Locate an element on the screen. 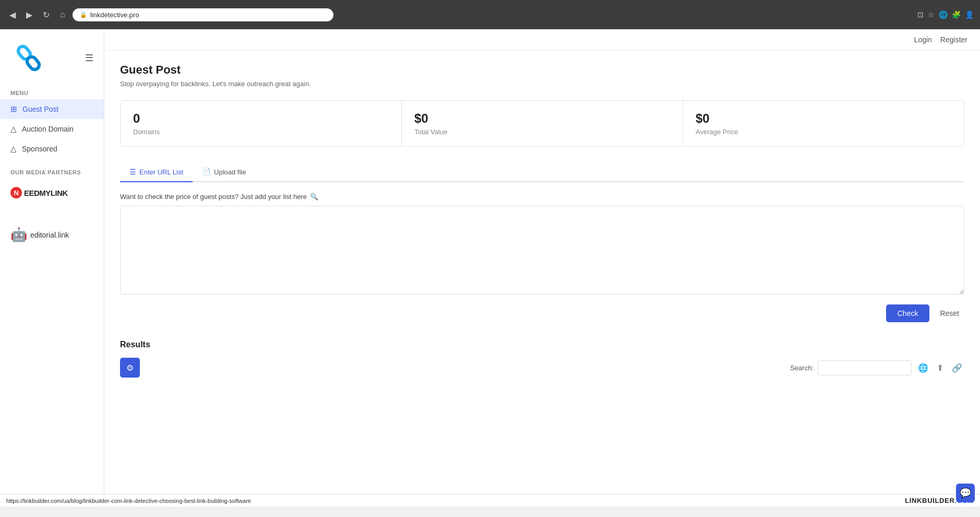 This screenshot has height=517, width=980. results-title: Results is located at coordinates (542, 345).